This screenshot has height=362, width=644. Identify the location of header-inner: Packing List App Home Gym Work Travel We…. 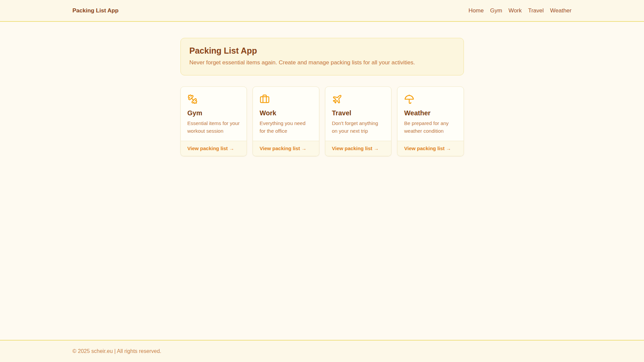
(322, 11).